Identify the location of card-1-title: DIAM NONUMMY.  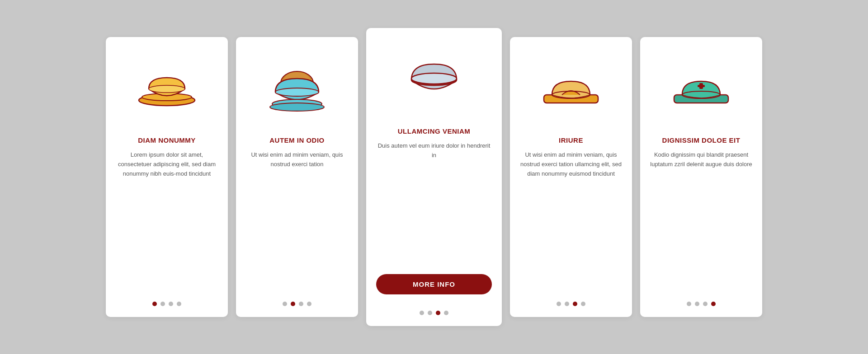
(167, 140).